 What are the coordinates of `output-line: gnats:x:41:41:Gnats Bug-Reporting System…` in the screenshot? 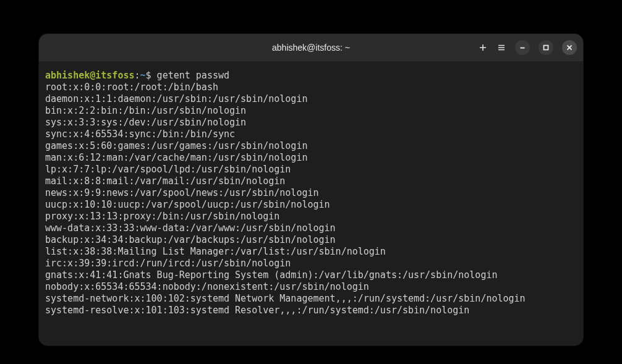 It's located at (311, 276).